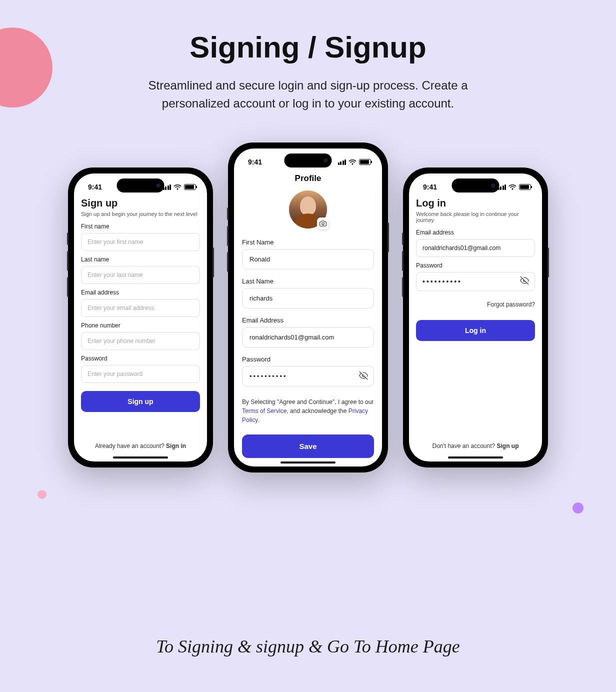 The width and height of the screenshot is (616, 692). Describe the element at coordinates (308, 308) in the screenshot. I see `profile-phone-frame: 9:41 Profile First Name` at that location.